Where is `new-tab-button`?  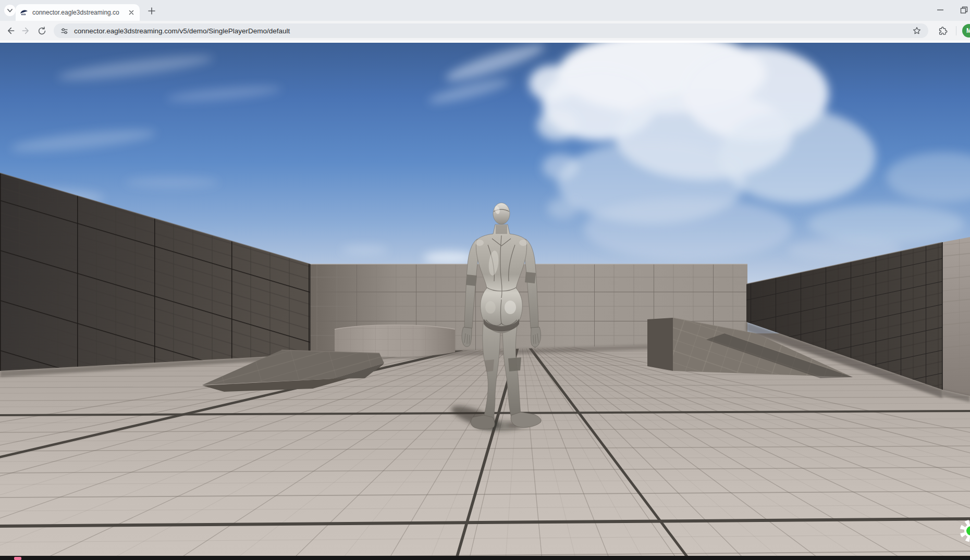
new-tab-button is located at coordinates (152, 11).